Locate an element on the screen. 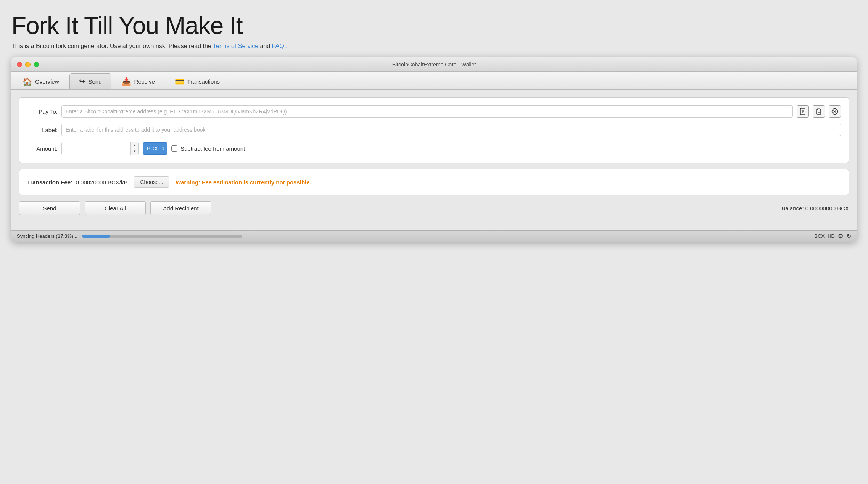 This screenshot has width=868, height=484. titlebar: BitcoinCobaltExtreme Core - Wallet is located at coordinates (434, 65).